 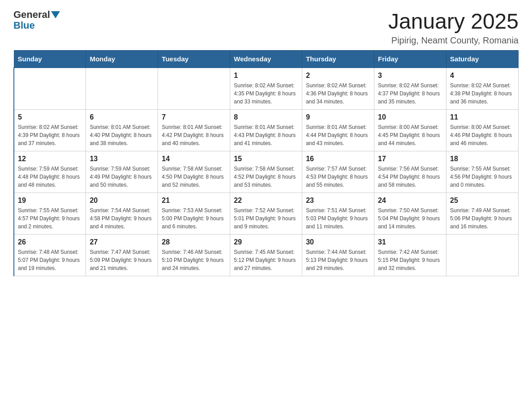 I want to click on day-number: 7, so click(x=194, y=117).